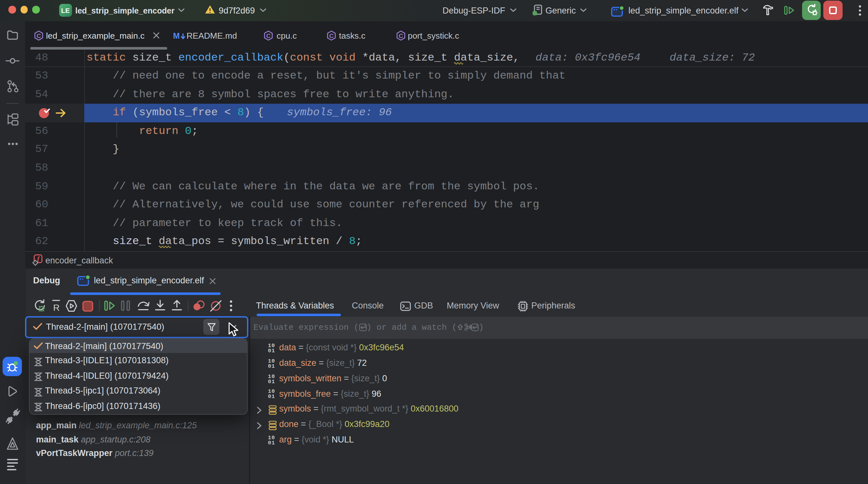 Image resolution: width=868 pixels, height=484 pixels. I want to click on svg-text: R, so click(56, 308).